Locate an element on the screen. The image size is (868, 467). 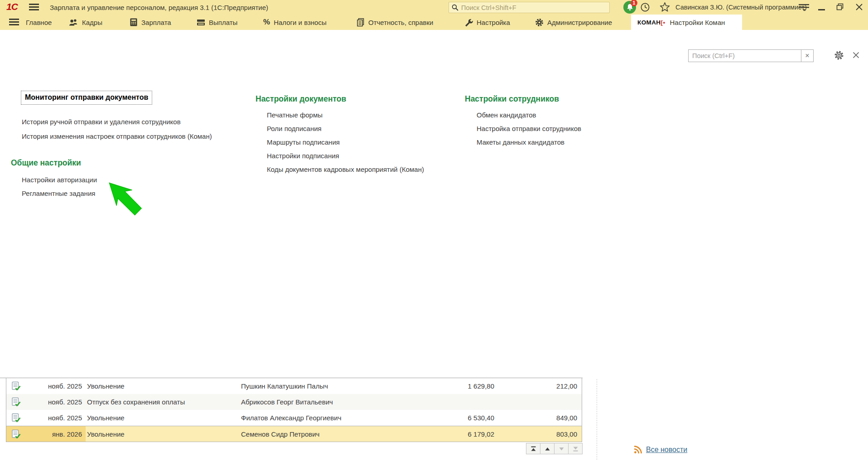
cell-amount2 is located at coordinates (543, 402).